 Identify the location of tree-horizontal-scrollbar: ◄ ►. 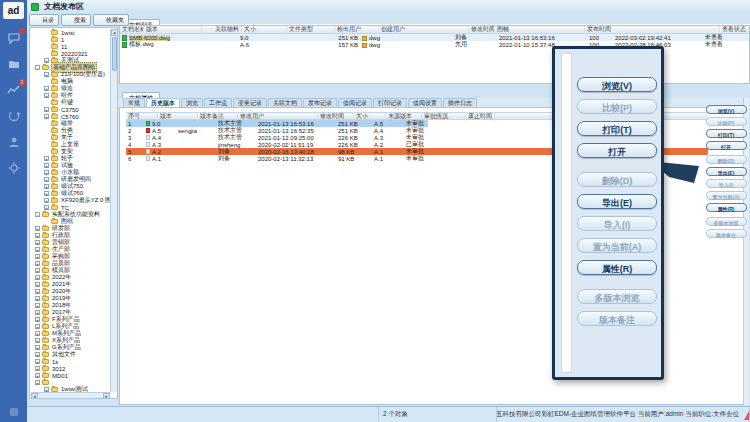
(70, 395).